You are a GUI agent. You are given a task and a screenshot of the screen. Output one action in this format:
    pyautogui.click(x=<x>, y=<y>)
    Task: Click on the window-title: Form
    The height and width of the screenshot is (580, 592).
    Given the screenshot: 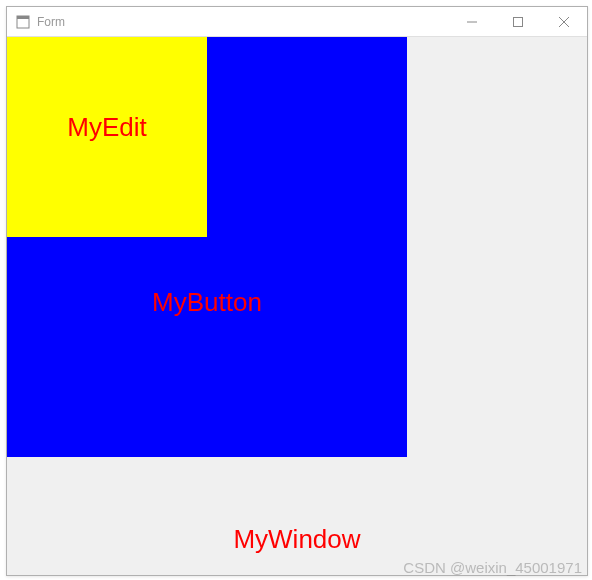 What is the action you would take?
    pyautogui.click(x=243, y=22)
    